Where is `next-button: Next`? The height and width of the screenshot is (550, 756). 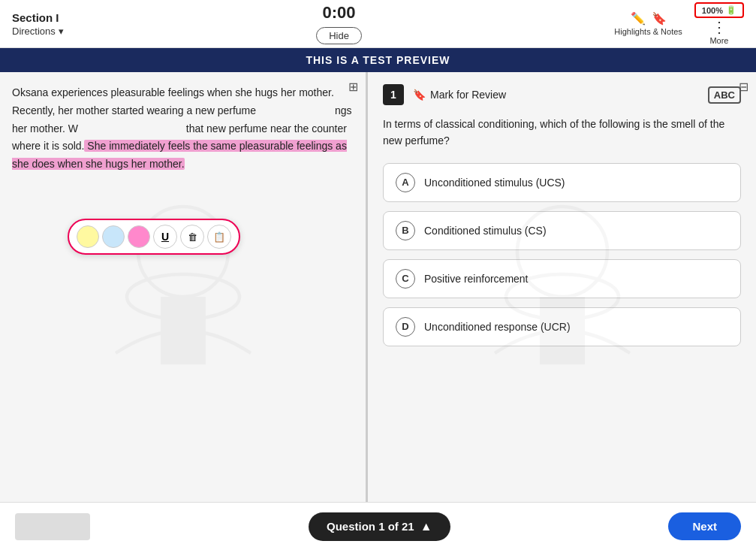
next-button: Next is located at coordinates (704, 526).